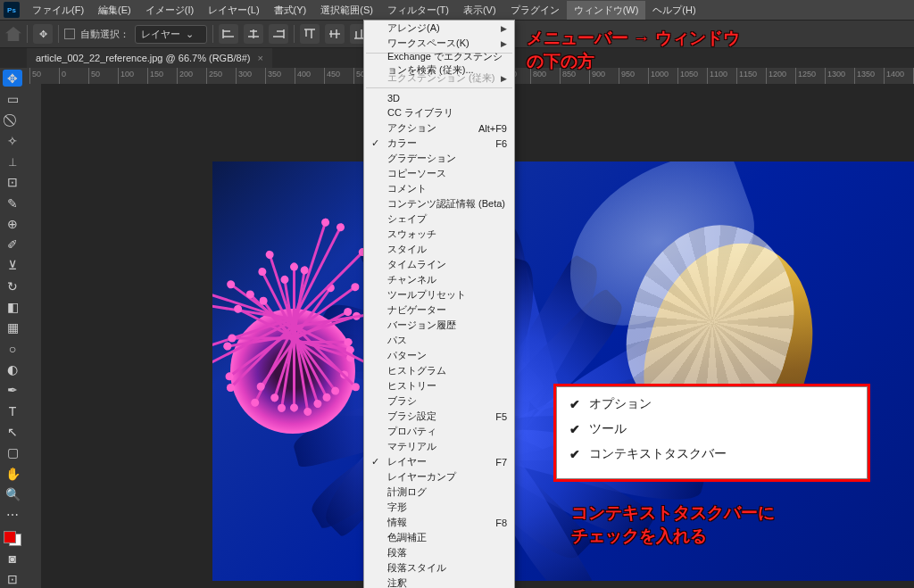  Describe the element at coordinates (417, 264) in the screenshot. I see `menu-item-label: タイムライン` at that location.